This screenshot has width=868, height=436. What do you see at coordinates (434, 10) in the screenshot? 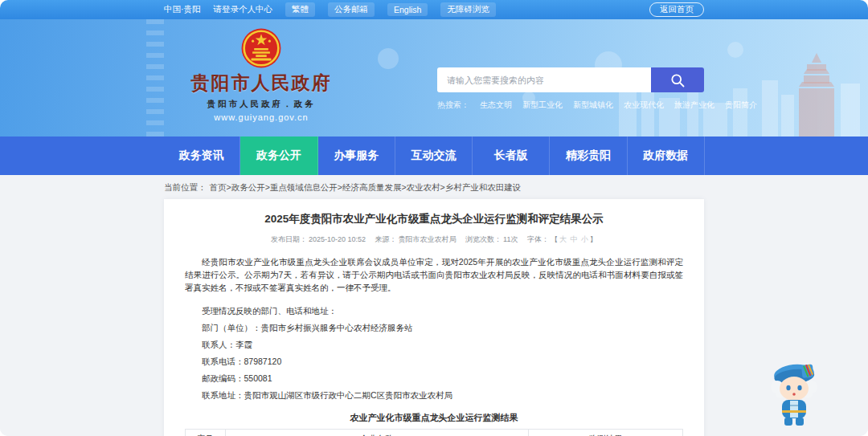
I see `topbar: 中国·贵阳 请登录个人中心 繁體 公务邮箱 English 无障碍浏览 返回首页` at bounding box center [434, 10].